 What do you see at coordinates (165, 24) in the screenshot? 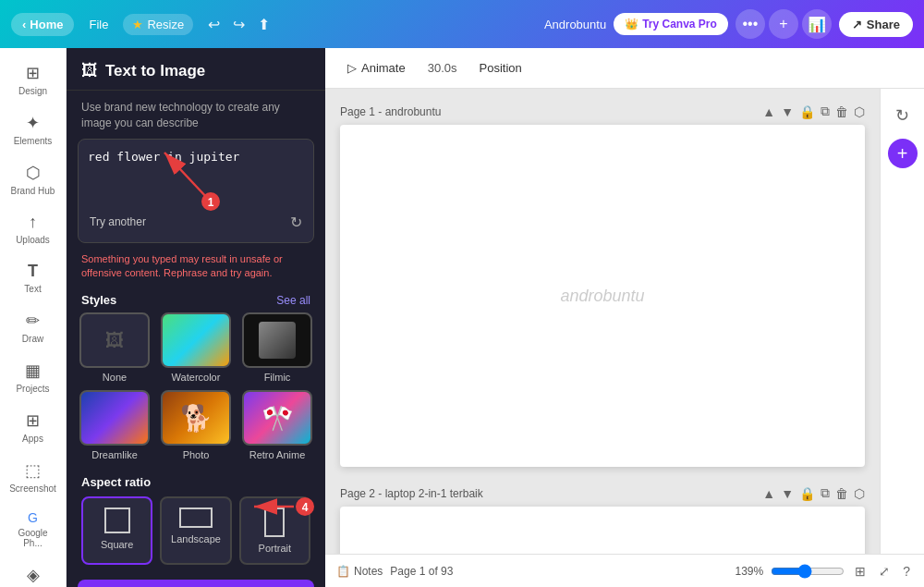
I see `resize-label: Resize` at bounding box center [165, 24].